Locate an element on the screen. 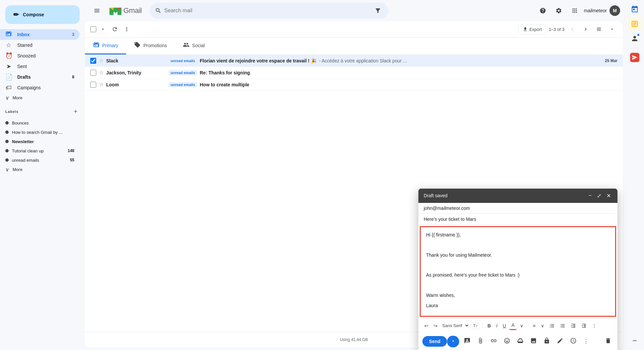 This screenshot has width=644, height=350. view-dropdown-button is located at coordinates (612, 29).